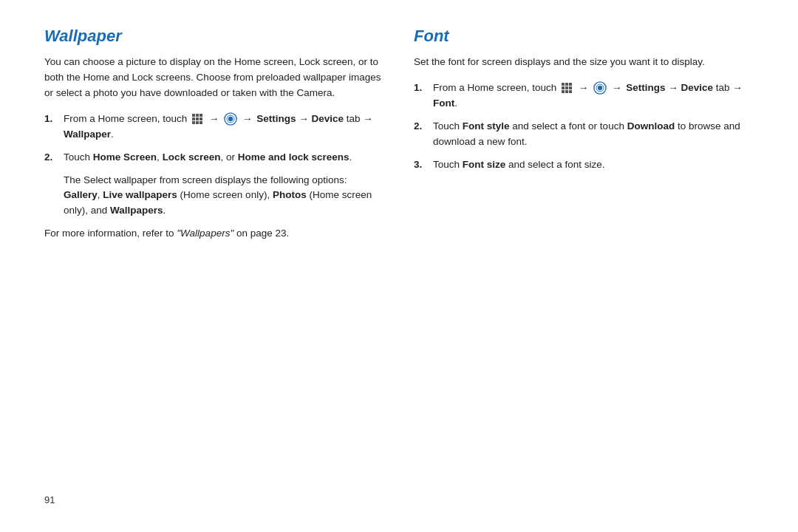  I want to click on wallpaper-step1-number: 1., so click(52, 120).